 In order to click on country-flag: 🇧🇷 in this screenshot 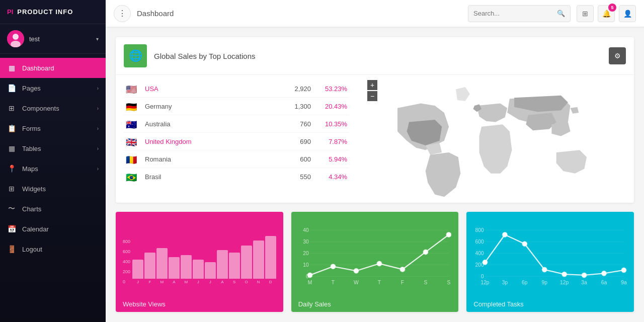, I will do `click(132, 177)`.